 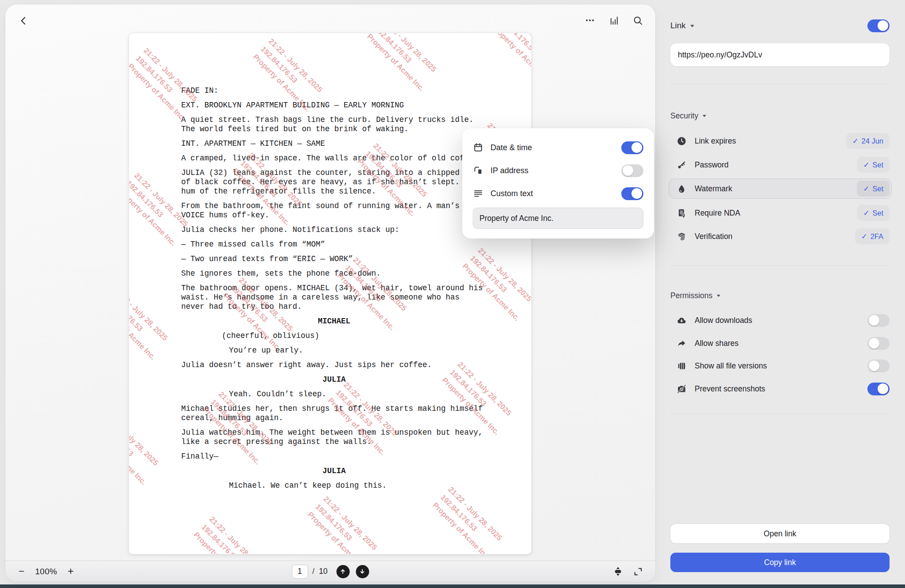 I want to click on date-time-label: Date & time, so click(x=511, y=148).